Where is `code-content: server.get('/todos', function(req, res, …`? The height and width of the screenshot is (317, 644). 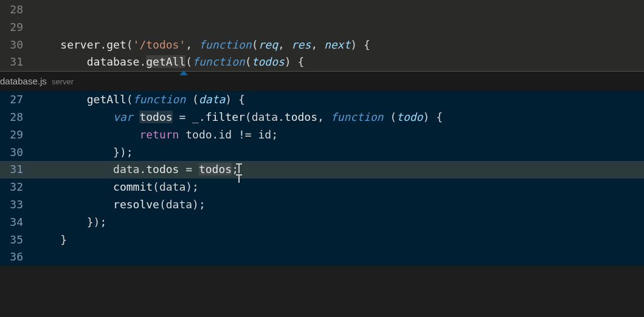 code-content: server.get('/todos', function(req, res, … is located at coordinates (339, 45).